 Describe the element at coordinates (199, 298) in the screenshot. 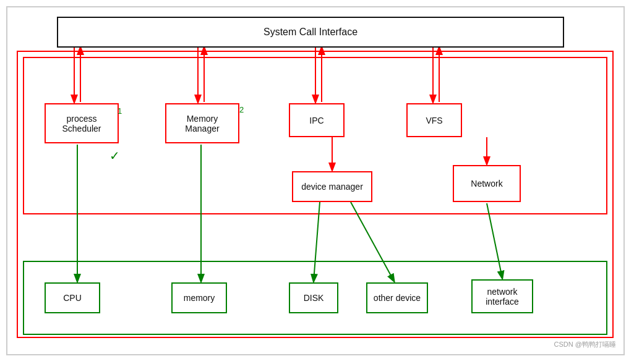

I see `memory-label: memory` at that location.